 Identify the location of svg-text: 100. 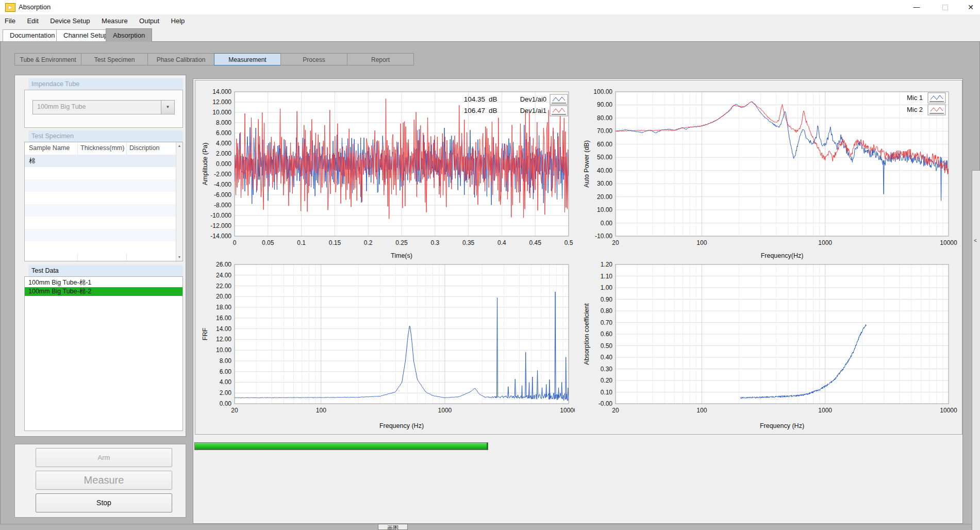
(702, 243).